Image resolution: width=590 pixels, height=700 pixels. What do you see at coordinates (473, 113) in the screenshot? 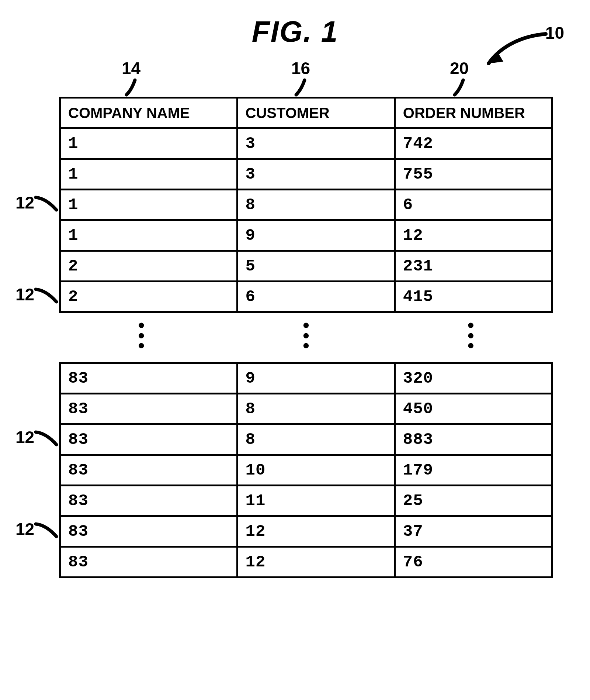
I see `col-header-order: ORDER NUMBER` at bounding box center [473, 113].